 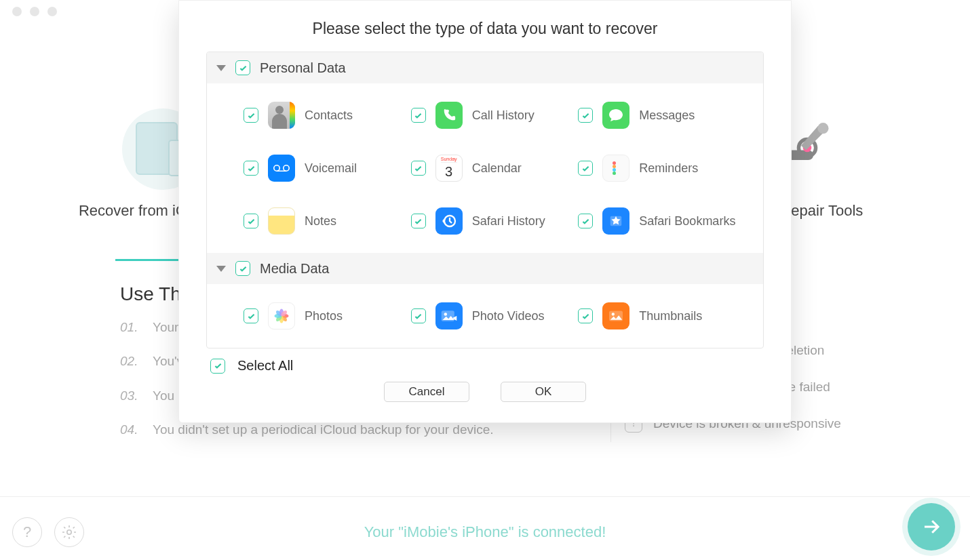 What do you see at coordinates (486, 532) in the screenshot?
I see `device-connected-status: Your "iMobie's iPhone" is connected!` at bounding box center [486, 532].